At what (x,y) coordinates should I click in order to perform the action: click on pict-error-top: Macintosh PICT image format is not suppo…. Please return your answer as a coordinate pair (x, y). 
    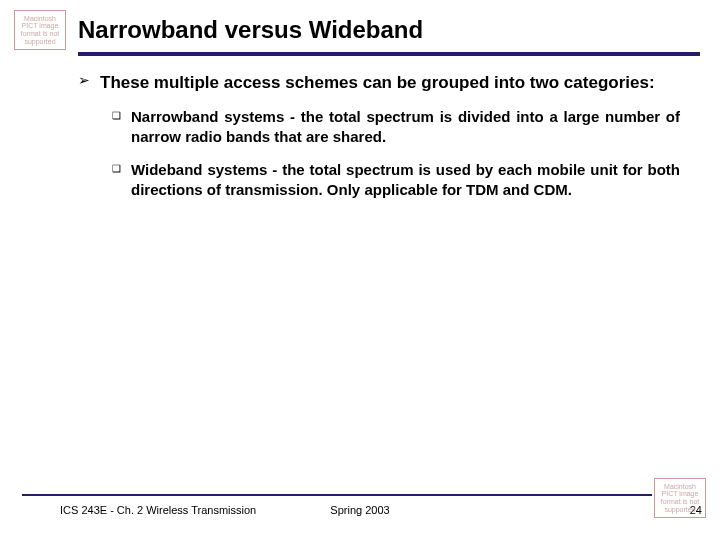
    Looking at the image, I should click on (40, 30).